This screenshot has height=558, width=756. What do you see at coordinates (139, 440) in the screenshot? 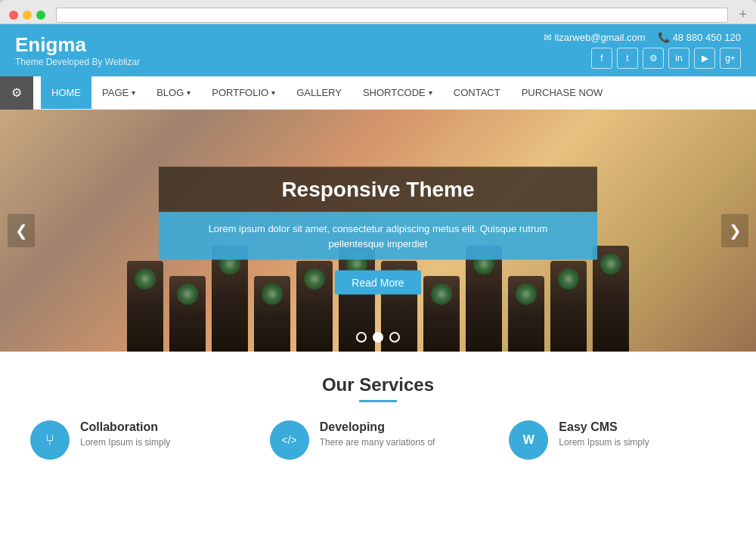
I see `service-collaboration: ⑂ Collaboration Lorem Ipsum is simply` at bounding box center [139, 440].